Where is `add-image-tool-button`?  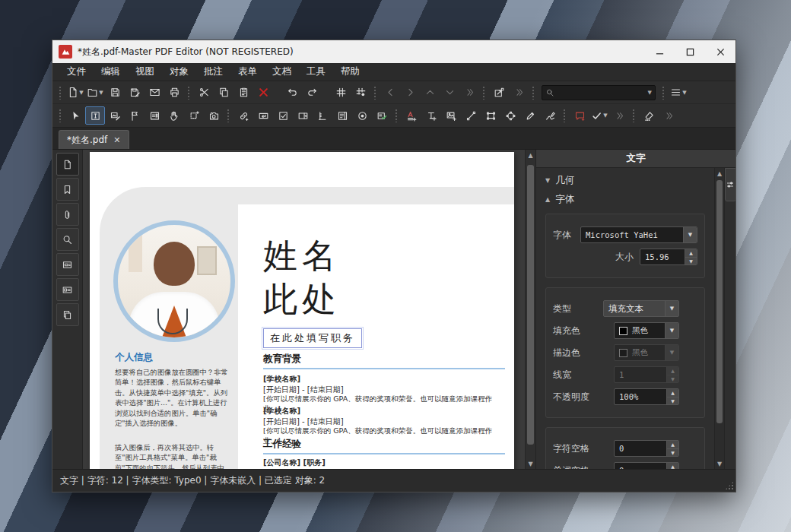
add-image-tool-button is located at coordinates (451, 116).